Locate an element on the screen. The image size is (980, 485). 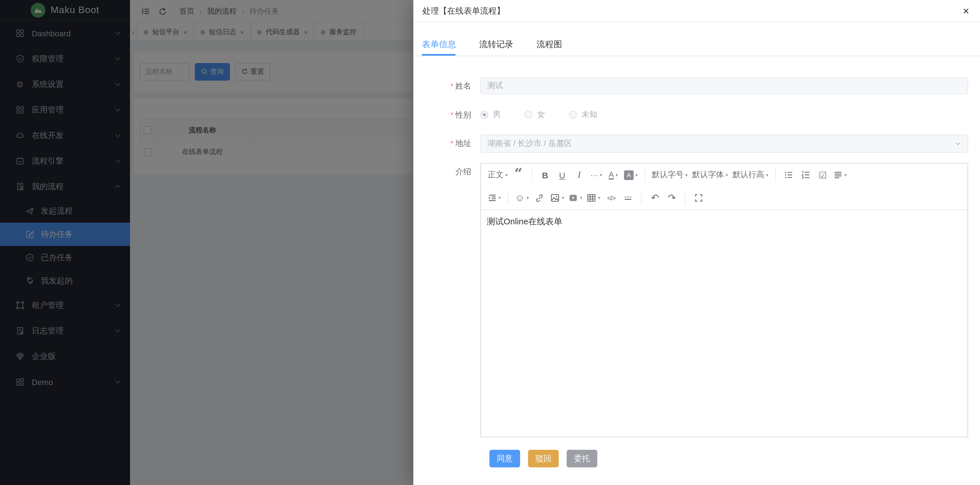
highlight-color-dropdown: A▾ is located at coordinates (631, 175).